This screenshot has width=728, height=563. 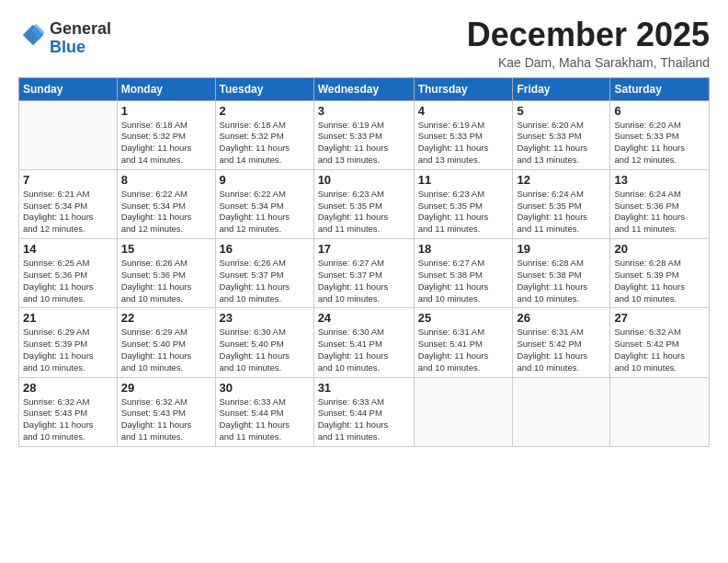 What do you see at coordinates (561, 318) in the screenshot?
I see `day-number: 26` at bounding box center [561, 318].